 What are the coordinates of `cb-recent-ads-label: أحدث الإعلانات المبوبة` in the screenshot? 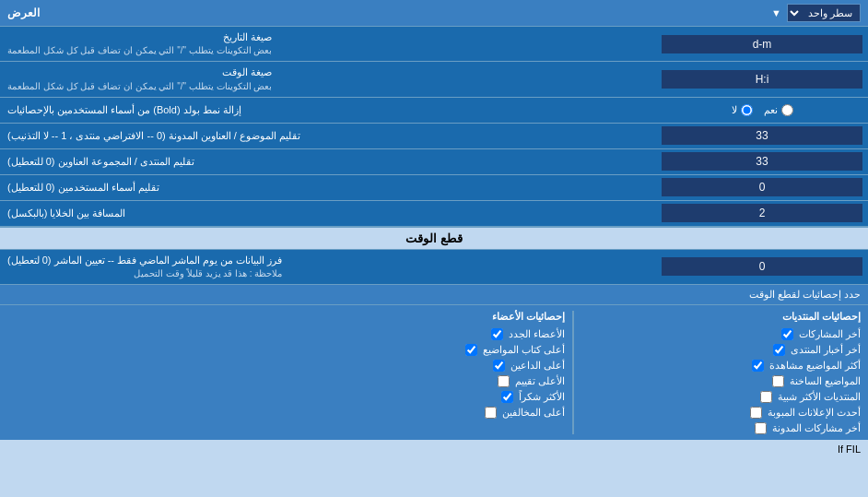 It's located at (815, 413).